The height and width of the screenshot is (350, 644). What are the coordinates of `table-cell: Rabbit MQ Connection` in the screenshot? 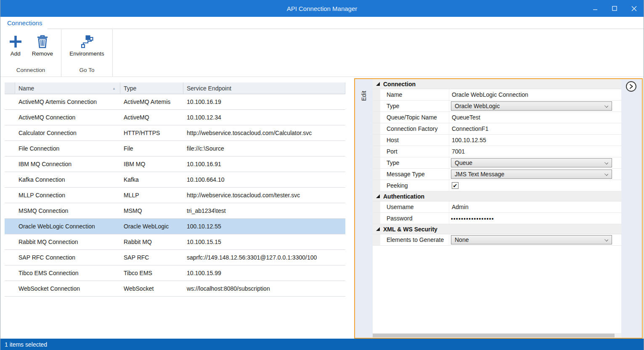 It's located at (68, 242).